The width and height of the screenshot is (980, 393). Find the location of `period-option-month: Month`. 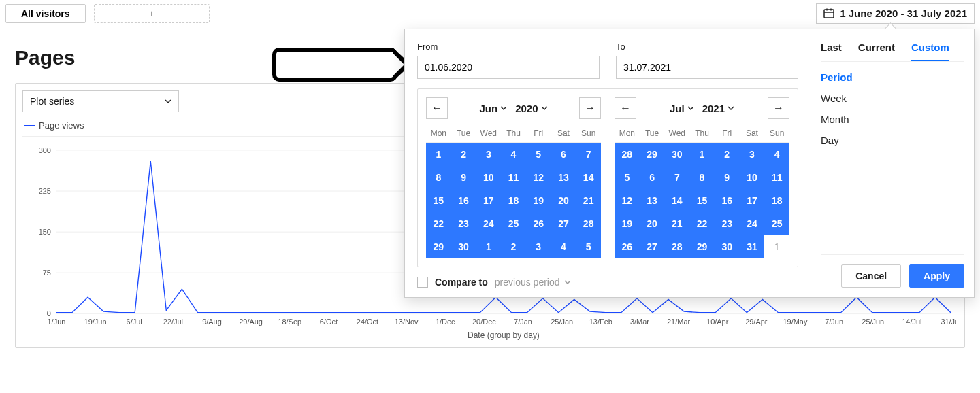

period-option-month: Month is located at coordinates (893, 120).